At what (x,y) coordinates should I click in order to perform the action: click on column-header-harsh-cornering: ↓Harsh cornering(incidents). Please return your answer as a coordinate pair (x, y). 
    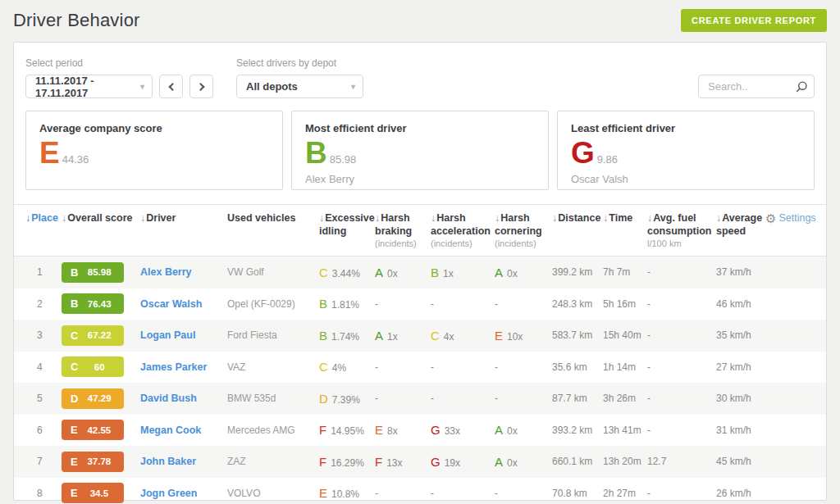
    Looking at the image, I should click on (523, 231).